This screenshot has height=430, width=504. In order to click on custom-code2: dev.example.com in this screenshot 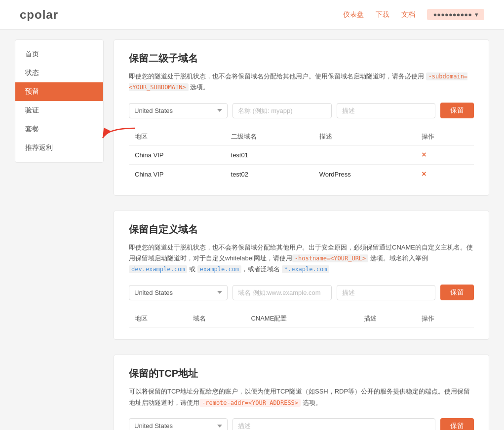, I will do `click(158, 269)`.